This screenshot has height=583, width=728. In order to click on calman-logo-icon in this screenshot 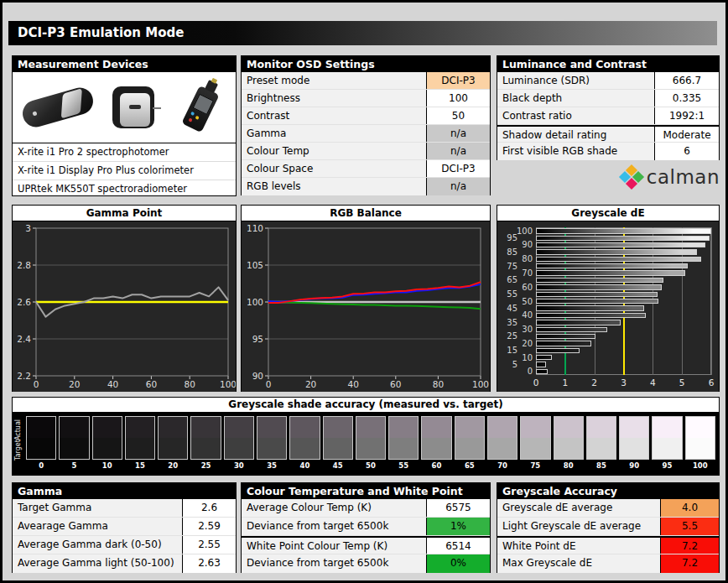, I will do `click(632, 178)`.